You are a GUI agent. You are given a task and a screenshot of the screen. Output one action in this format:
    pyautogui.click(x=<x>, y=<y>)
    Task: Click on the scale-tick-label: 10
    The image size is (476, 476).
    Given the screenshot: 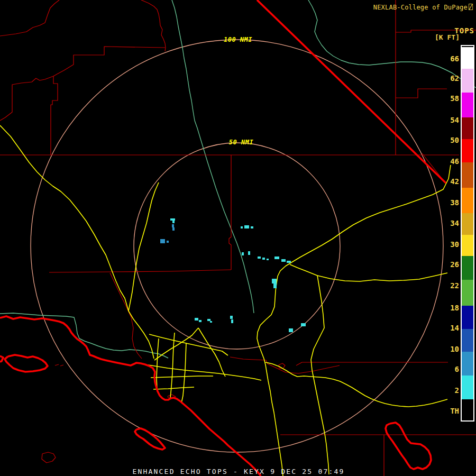 What is the action you would take?
    pyautogui.click(x=455, y=349)
    